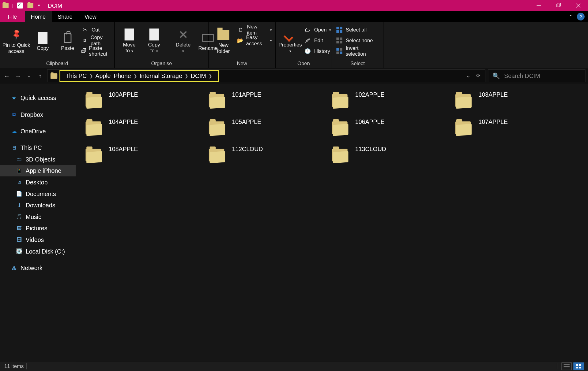 This screenshot has width=588, height=371. I want to click on pin-icon: 📌, so click(16, 35).